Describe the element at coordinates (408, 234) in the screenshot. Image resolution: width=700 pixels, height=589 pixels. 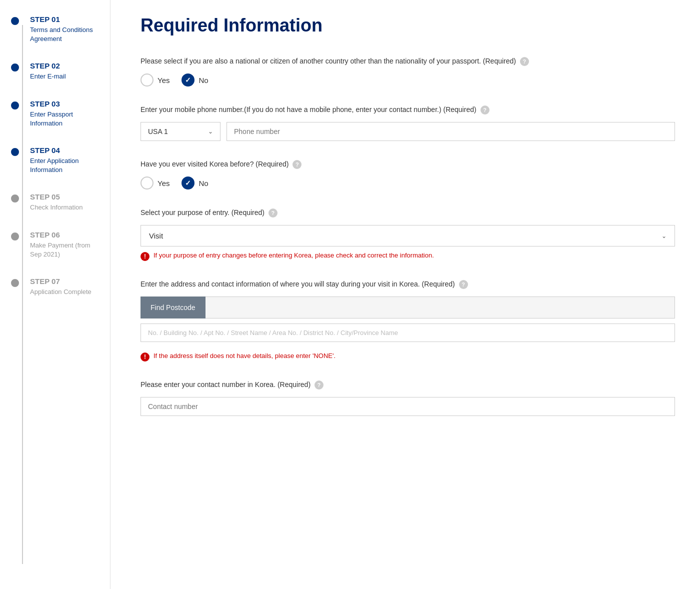
I see `purpose-section: Select your purpose of entry. (Required)…` at that location.